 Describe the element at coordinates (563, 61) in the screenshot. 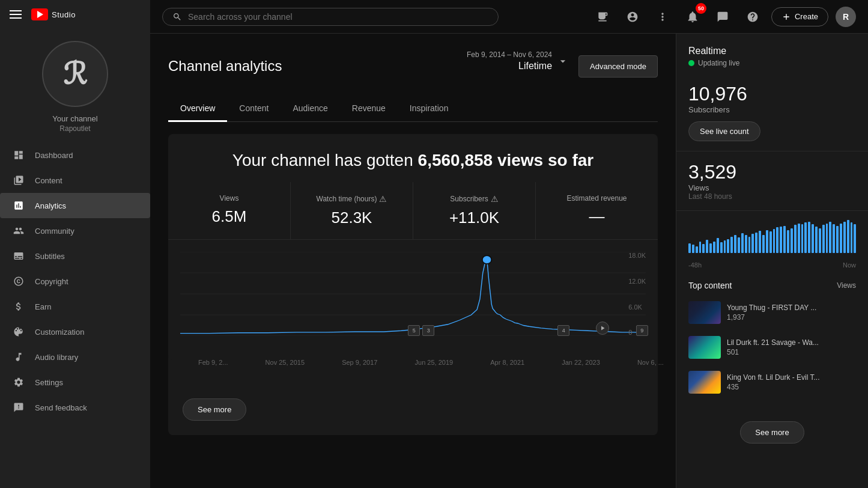

I see `chevron-down-icon` at that location.